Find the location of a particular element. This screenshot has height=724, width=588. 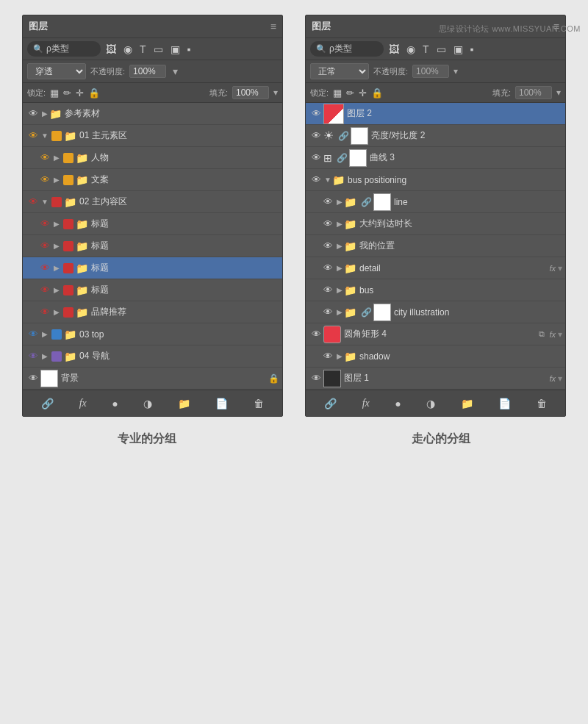

circle-filter-icon: ◉ is located at coordinates (128, 49).